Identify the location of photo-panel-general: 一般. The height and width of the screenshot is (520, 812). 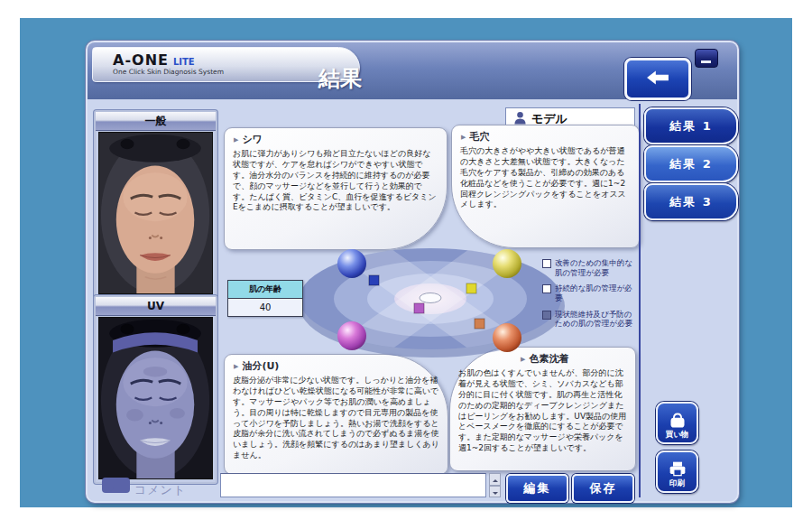
(155, 204).